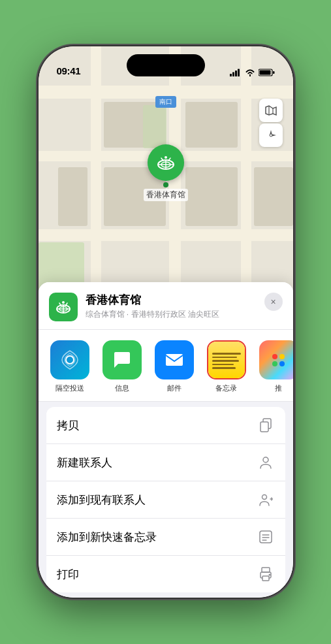  Describe the element at coordinates (166, 195) in the screenshot. I see `pin-label: 香港体育馆` at that location.